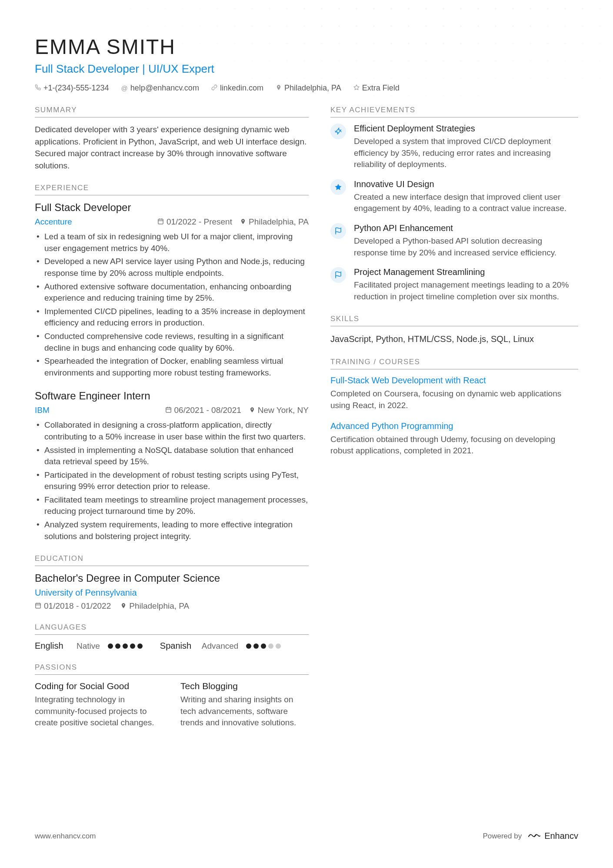 The width and height of the screenshot is (613, 868). Describe the element at coordinates (454, 393) in the screenshot. I see `course-item: Full-Stack Web Development with React Co…` at that location.